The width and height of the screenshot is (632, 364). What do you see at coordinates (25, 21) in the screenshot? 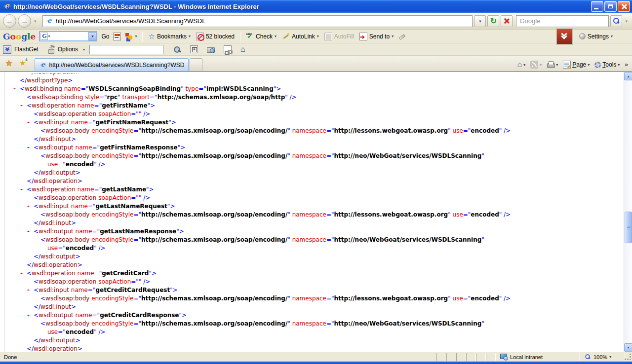
I see `forward-button: →` at bounding box center [25, 21].